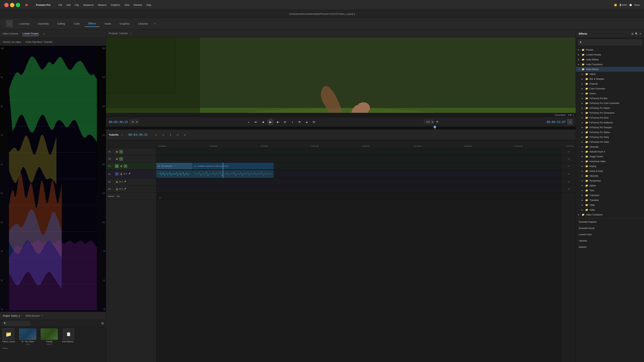  What do you see at coordinates (285, 122) in the screenshot?
I see `go-to-out-button: ⏭` at bounding box center [285, 122].